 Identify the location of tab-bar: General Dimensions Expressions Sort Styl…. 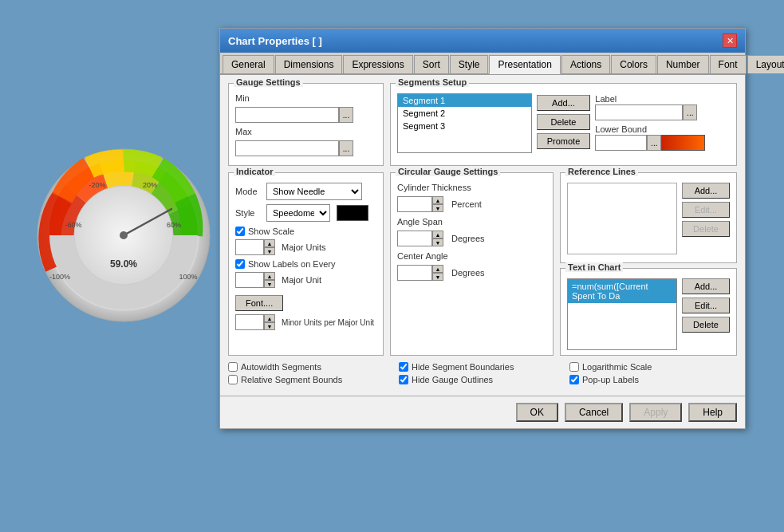
(483, 64).